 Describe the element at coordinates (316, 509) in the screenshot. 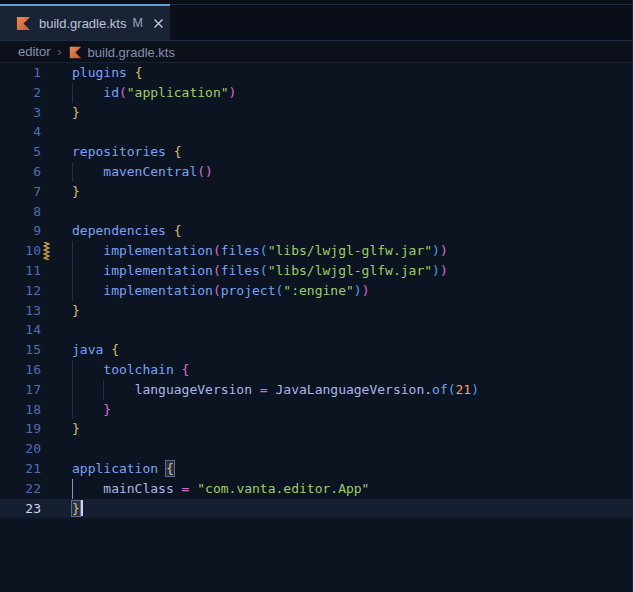

I see `code-line: 23}` at that location.